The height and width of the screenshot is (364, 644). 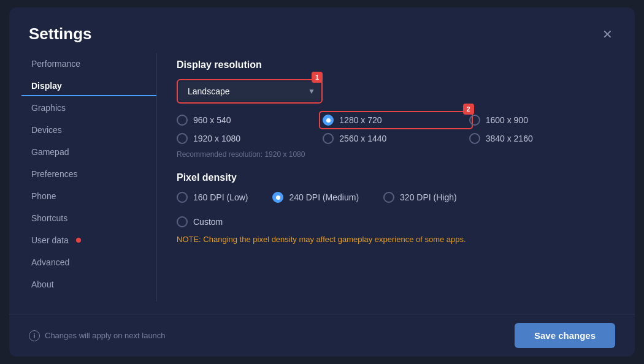 What do you see at coordinates (182, 138) in the screenshot?
I see `radio-circle-1920` at bounding box center [182, 138].